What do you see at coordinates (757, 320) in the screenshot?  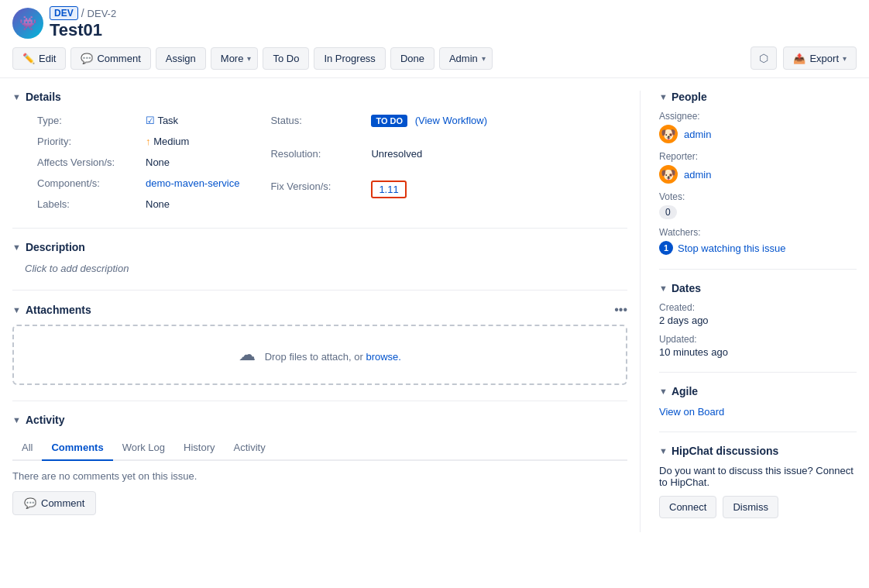 I see `dates-section: ▼ Dates Created: 2 days ago Updated: 10 …` at bounding box center [757, 320].